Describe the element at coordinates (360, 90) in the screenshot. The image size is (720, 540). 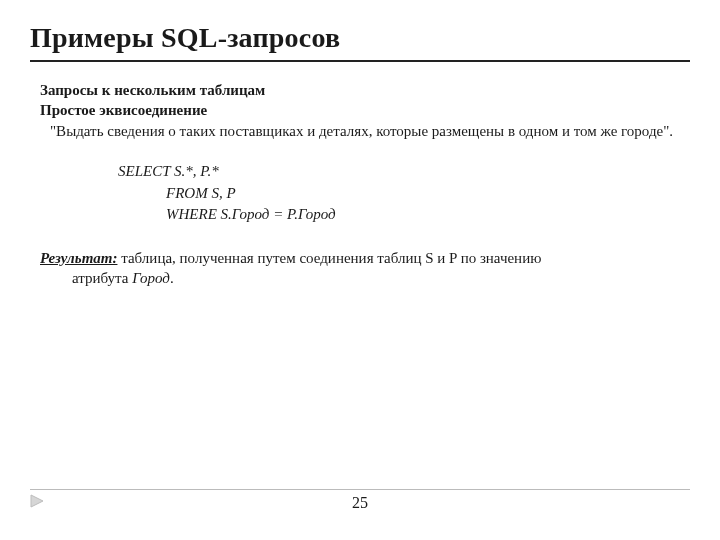
I see `section-heading: Запросы к нескольким таблицам` at that location.